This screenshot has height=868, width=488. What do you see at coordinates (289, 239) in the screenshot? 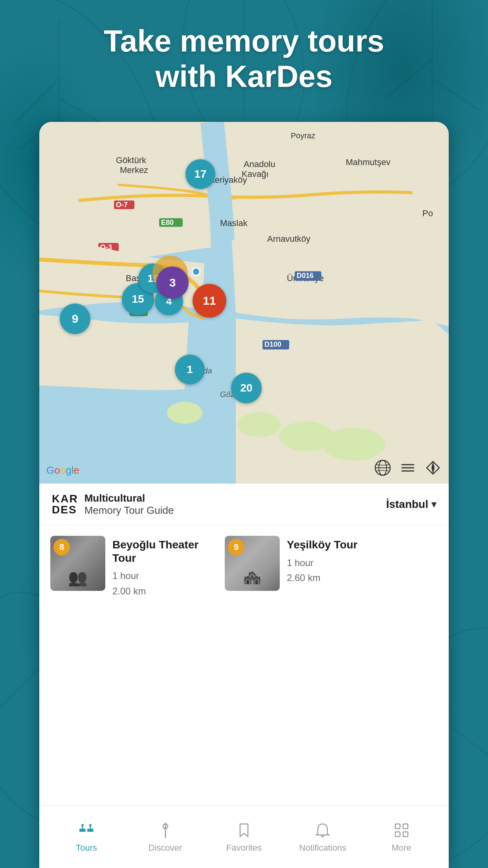
I see `svg-text: Arnavutköy` at bounding box center [289, 239].